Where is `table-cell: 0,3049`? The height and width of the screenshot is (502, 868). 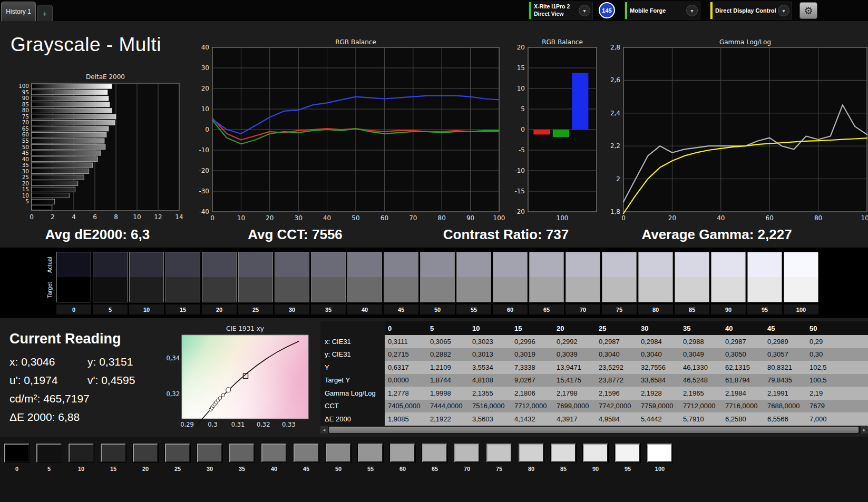
table-cell: 0,3049 is located at coordinates (701, 355).